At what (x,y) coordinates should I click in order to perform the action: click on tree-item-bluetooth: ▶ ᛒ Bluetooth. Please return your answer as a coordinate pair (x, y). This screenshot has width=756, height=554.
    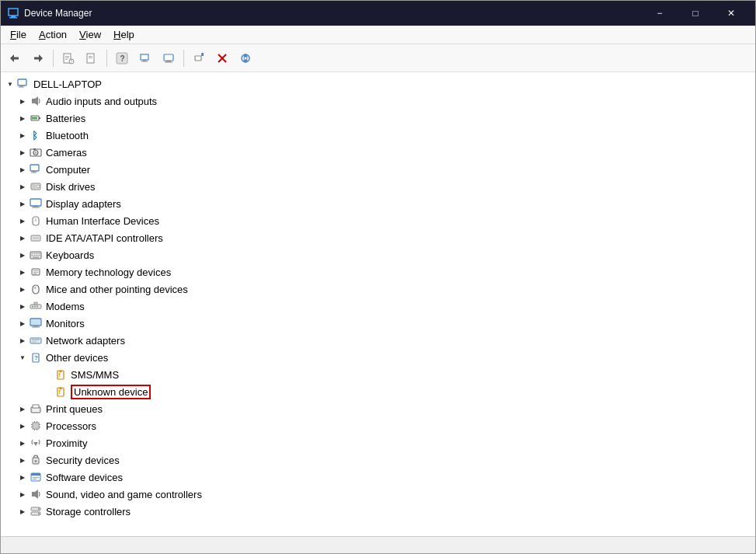
    Looking at the image, I should click on (378, 135).